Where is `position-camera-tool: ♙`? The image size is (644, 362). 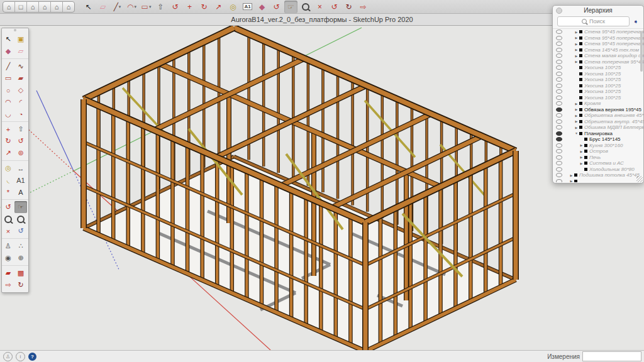 position-camera-tool: ♙ is located at coordinates (8, 246).